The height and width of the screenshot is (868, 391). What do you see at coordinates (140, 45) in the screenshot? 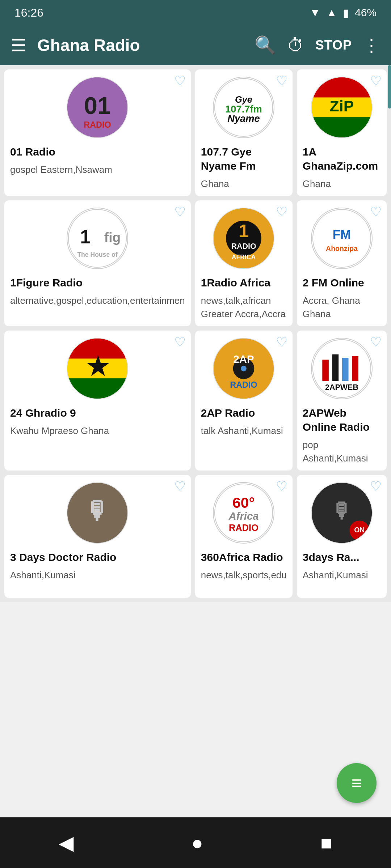
I see `app-title: Ghana Radio` at bounding box center [140, 45].